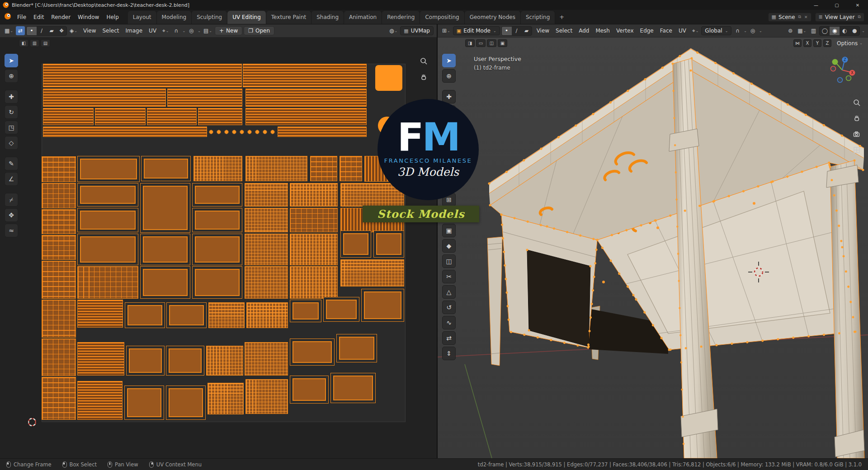 The width and height of the screenshot is (868, 470). Describe the element at coordinates (800, 17) in the screenshot. I see `scene-copy-icon: ⧉` at that location.